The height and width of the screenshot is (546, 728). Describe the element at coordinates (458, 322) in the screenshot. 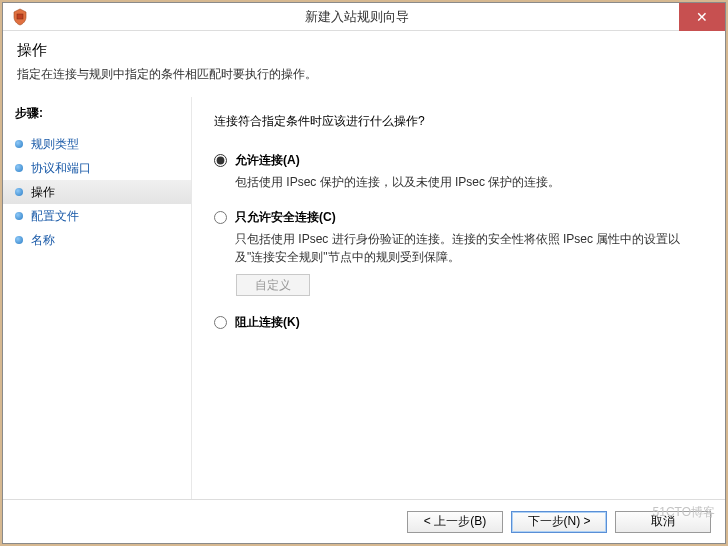

I see `option-row: 阻止连接(K)` at that location.